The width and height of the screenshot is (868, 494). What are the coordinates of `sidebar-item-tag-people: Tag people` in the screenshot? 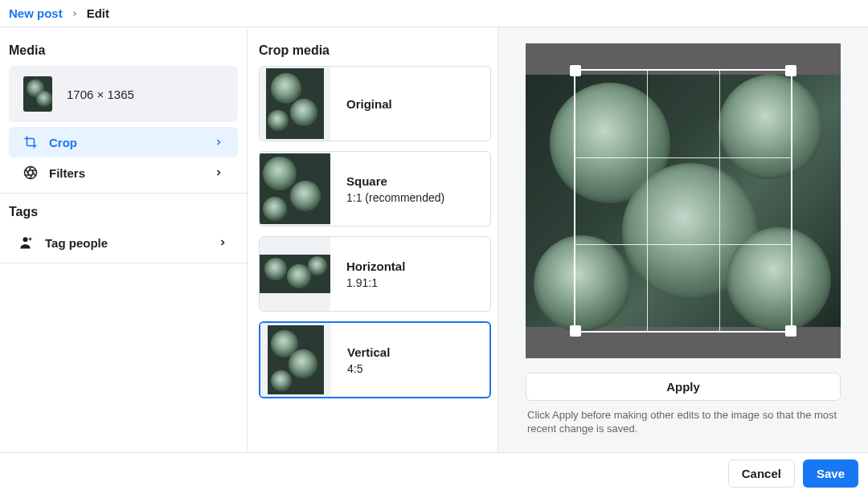 It's located at (124, 243).